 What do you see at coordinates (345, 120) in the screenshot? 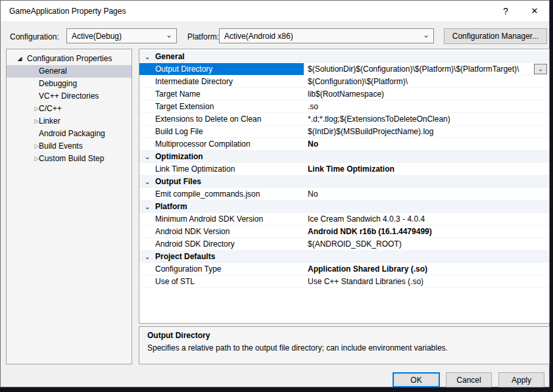
I see `property-row-extensions-to-delete-on-clean: Extensions to Delete on Clean*.d;*.tlog;…` at bounding box center [345, 120].